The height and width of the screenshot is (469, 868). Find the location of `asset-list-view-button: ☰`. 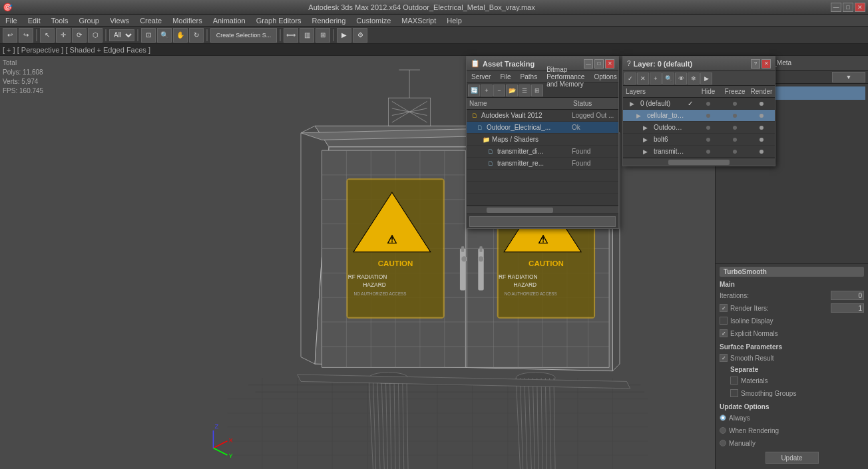

asset-list-view-button: ☰ is located at coordinates (525, 90).